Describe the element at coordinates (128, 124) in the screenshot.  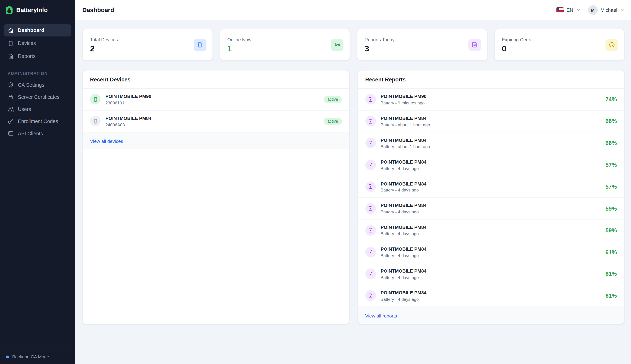
I see `device-serial: 24006A03` at that location.